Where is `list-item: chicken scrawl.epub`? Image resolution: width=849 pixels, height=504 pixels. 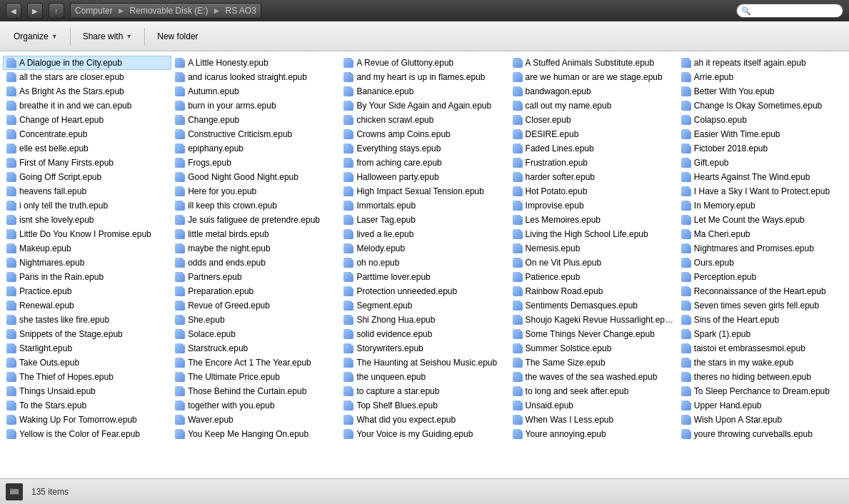 list-item: chicken scrawl.epub is located at coordinates (424, 120).